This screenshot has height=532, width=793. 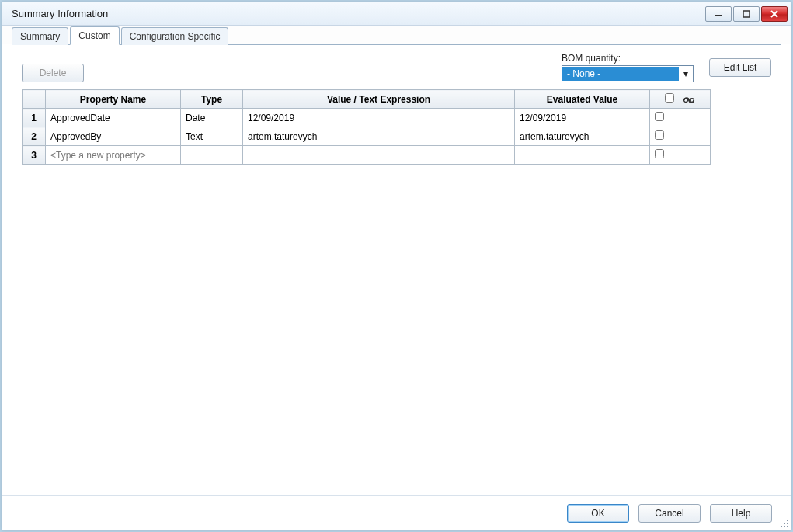 What do you see at coordinates (176, 36) in the screenshot?
I see `tab-configuration-specific: Configuration Specific` at bounding box center [176, 36].